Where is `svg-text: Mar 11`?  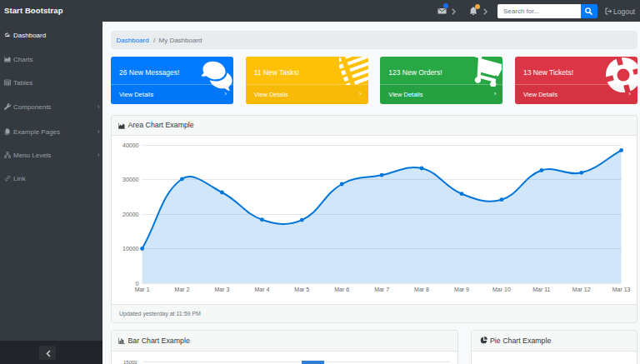
svg-text: Mar 11 is located at coordinates (542, 290).